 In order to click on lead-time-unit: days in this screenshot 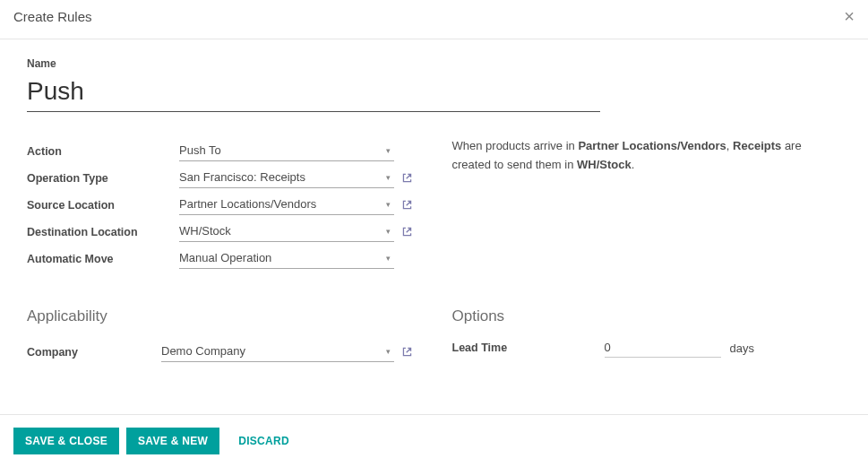, I will do `click(742, 348)`.